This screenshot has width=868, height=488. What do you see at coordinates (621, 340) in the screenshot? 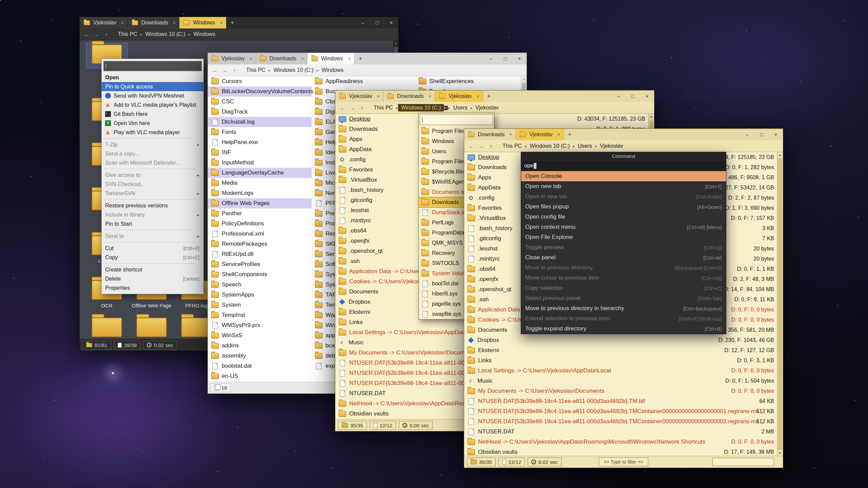
I see `file-row: Dropbox D: 230, F: 1043, 46 GB` at bounding box center [621, 340].